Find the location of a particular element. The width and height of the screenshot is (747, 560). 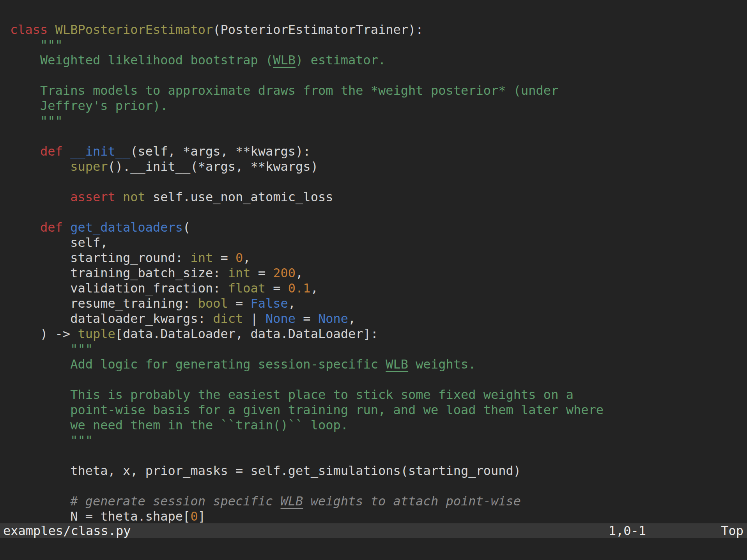

code-token: ) -> is located at coordinates (44, 334).